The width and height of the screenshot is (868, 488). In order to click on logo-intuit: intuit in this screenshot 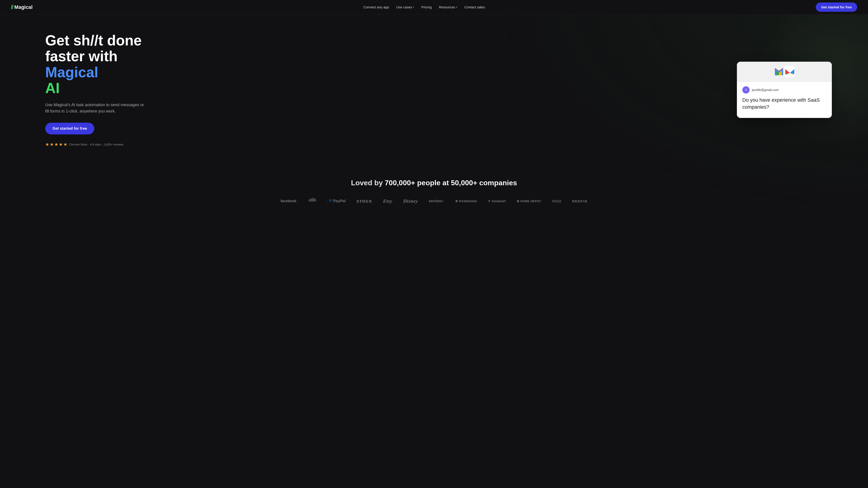, I will do `click(557, 201)`.